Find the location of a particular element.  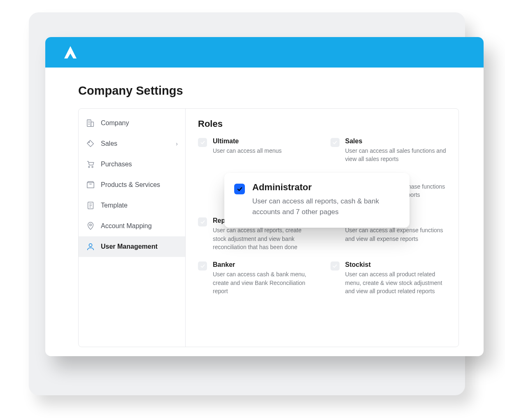

sidebar-item-label: Purchases is located at coordinates (116, 164).